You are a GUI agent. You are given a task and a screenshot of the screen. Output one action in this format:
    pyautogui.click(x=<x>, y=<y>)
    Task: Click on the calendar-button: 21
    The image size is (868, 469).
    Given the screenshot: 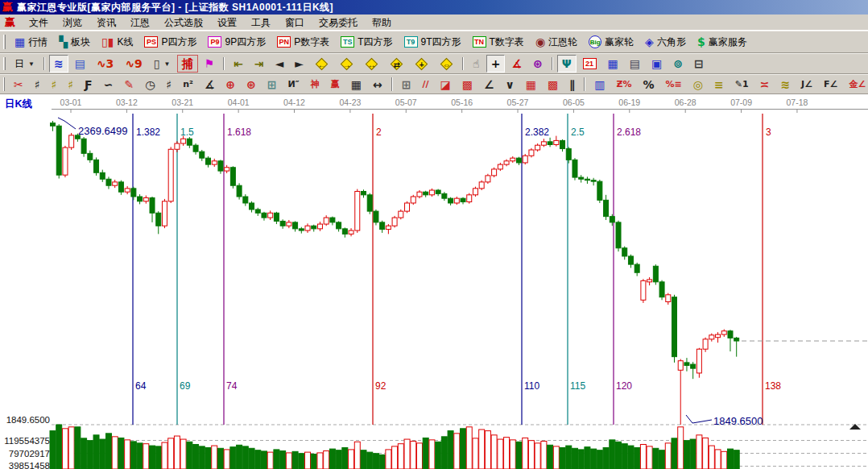 What is the action you would take?
    pyautogui.click(x=589, y=64)
    